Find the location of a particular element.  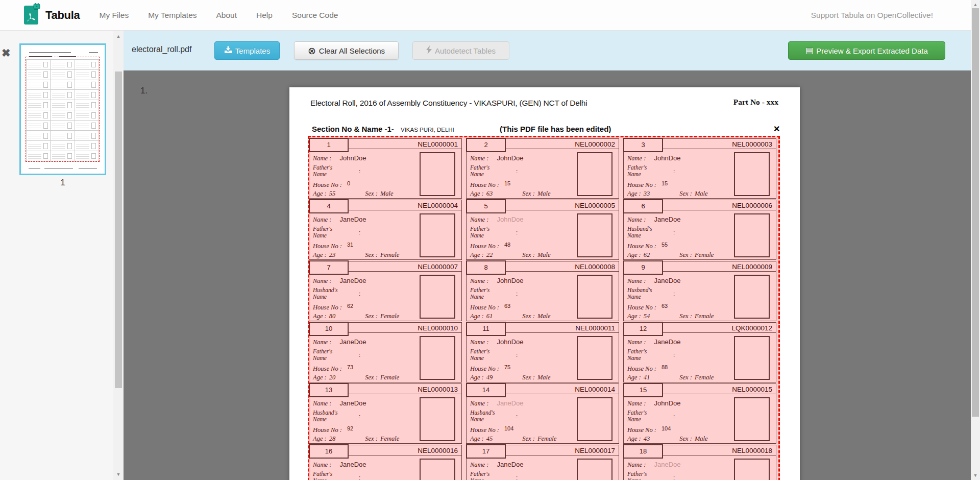

sidebar-scrollbar-thumb is located at coordinates (118, 230).